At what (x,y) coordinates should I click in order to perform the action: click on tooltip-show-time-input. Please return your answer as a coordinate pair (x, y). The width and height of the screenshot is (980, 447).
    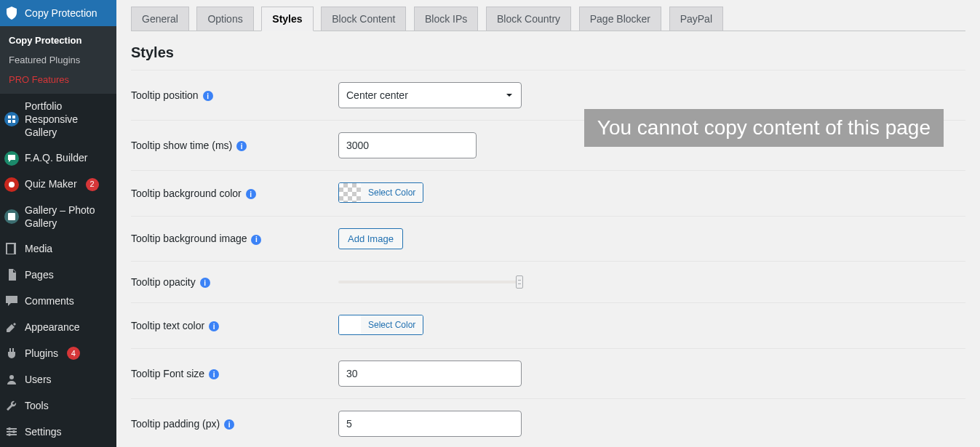
    Looking at the image, I should click on (407, 145).